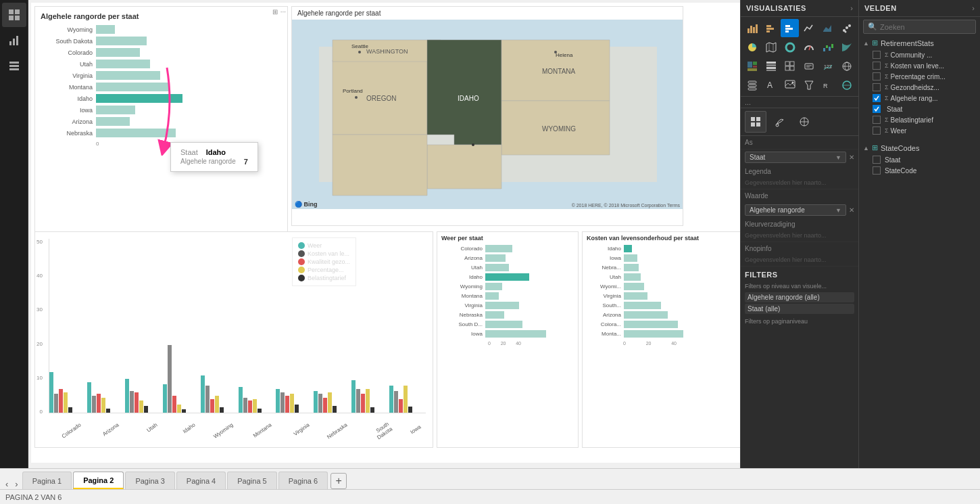 This screenshot has height=504, width=980. What do you see at coordinates (14, 15) in the screenshot?
I see `sidebar-icon-dashboard` at bounding box center [14, 15].